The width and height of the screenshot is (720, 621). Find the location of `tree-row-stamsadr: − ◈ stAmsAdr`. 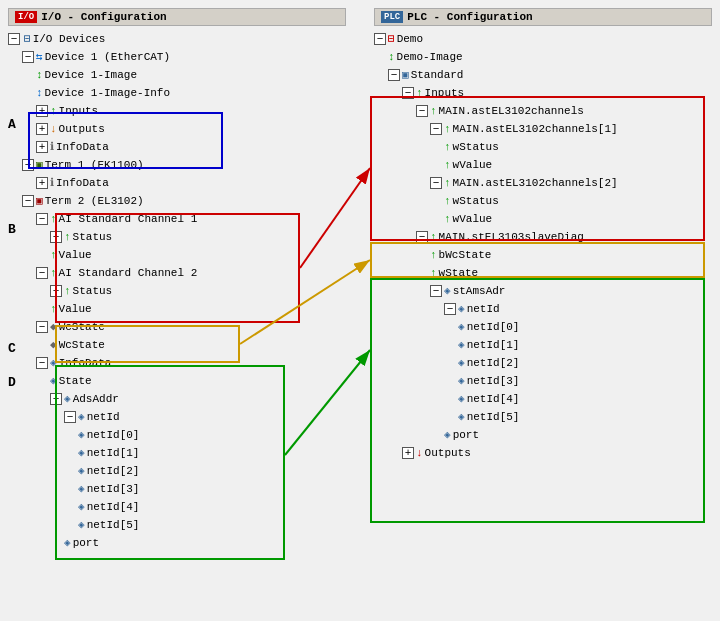

tree-row-stamsadr: − ◈ stAmsAdr is located at coordinates (543, 291).